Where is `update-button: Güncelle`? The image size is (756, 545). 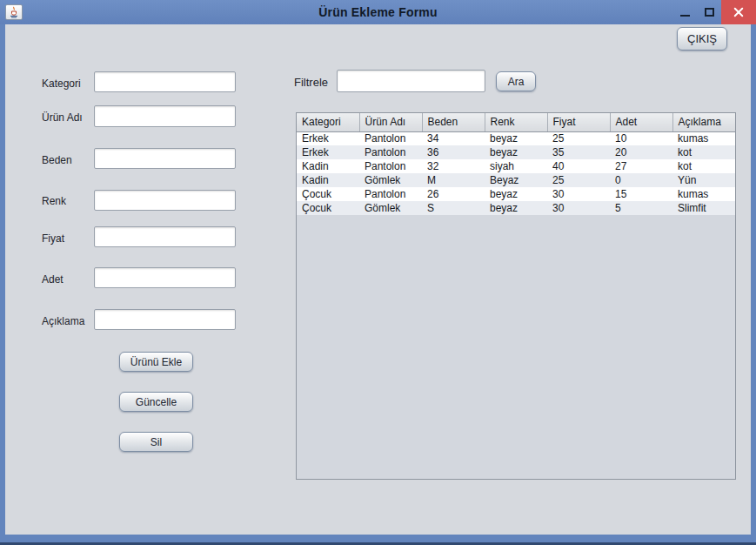
update-button: Güncelle is located at coordinates (157, 402).